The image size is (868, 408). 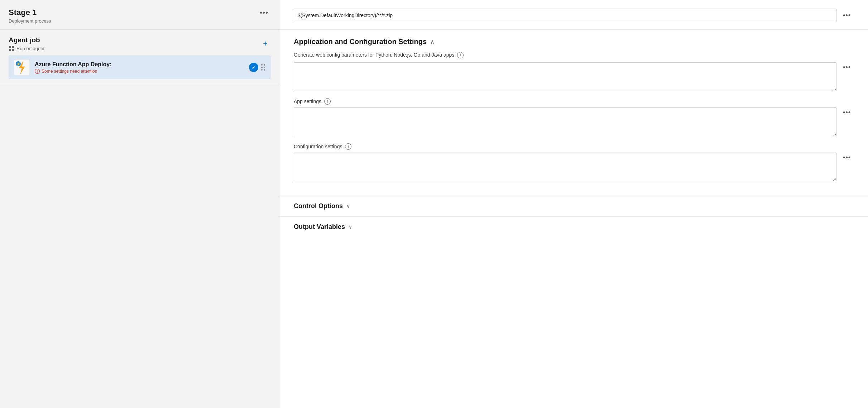 I want to click on config-settings-info-icon: i, so click(x=348, y=147).